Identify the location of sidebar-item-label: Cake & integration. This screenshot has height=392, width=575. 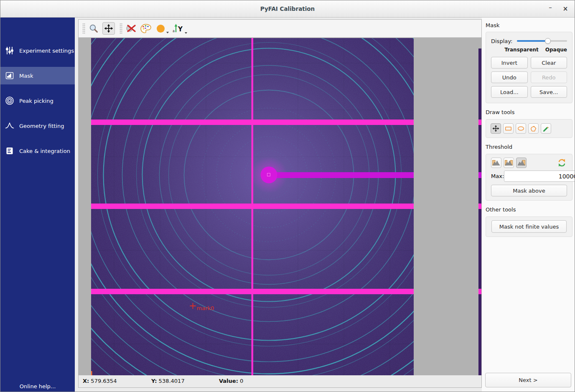
(45, 151).